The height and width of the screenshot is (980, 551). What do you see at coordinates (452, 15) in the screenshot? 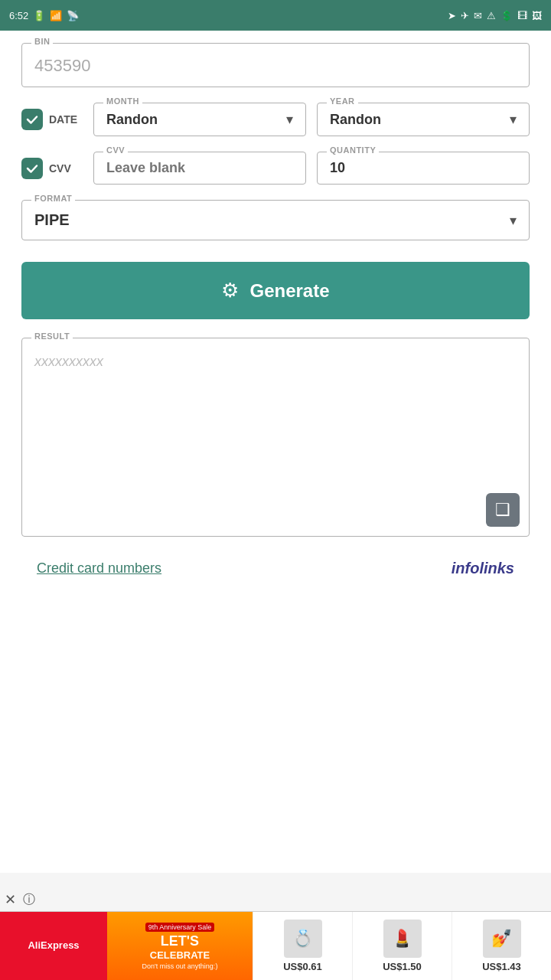
I see `location-icon: ➤` at bounding box center [452, 15].